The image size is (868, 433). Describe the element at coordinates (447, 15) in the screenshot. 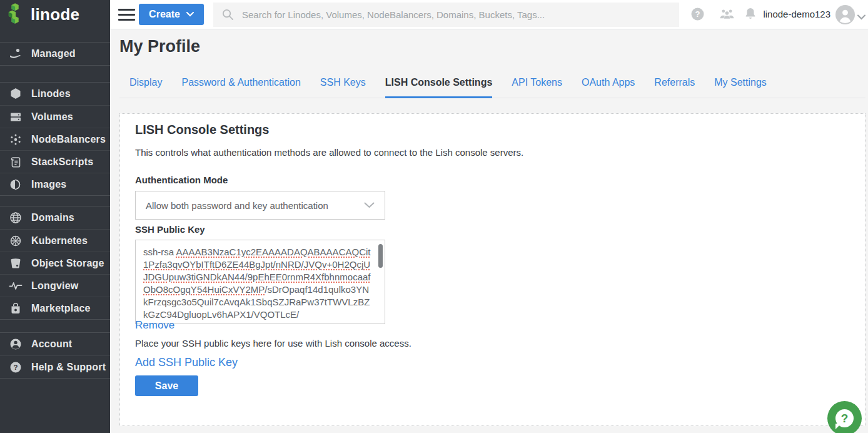

I see `global-search` at that location.